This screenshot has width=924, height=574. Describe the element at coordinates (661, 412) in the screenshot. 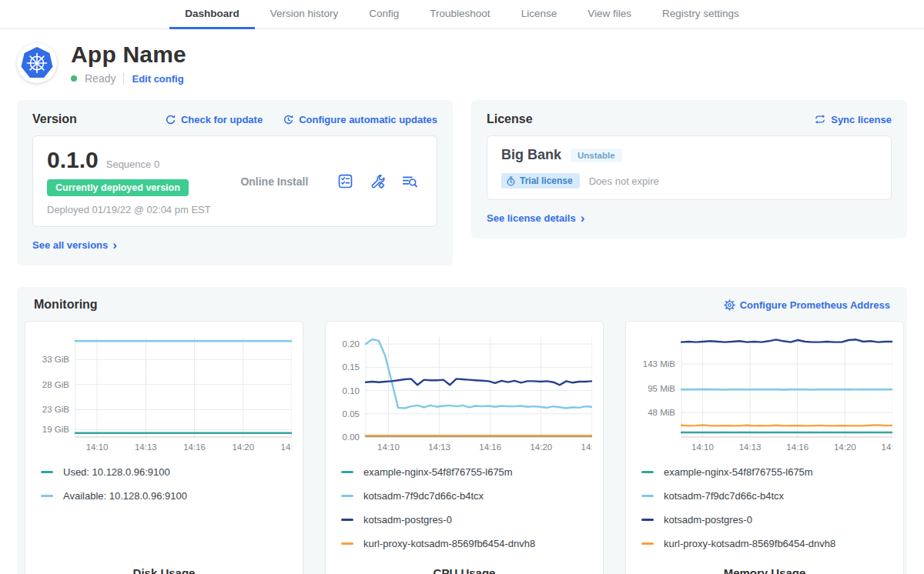

I see `svg-text: 48 MiB` at that location.